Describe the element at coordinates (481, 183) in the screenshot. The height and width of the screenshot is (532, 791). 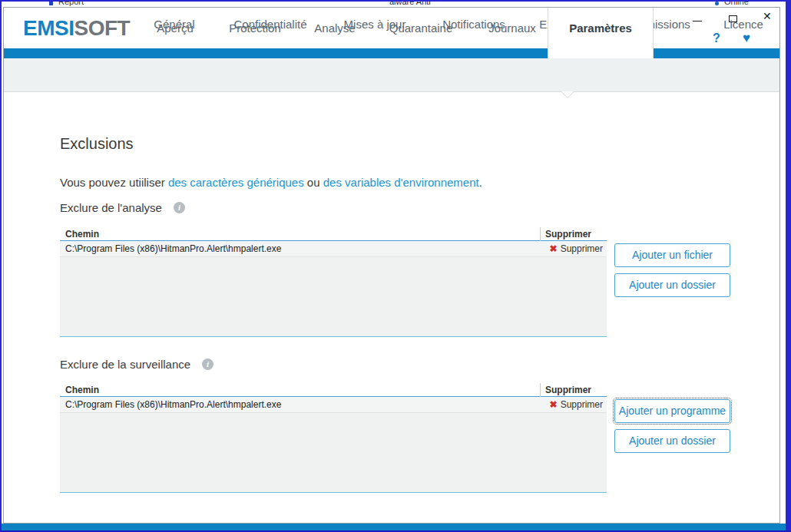
I see `intro-end: .` at that location.